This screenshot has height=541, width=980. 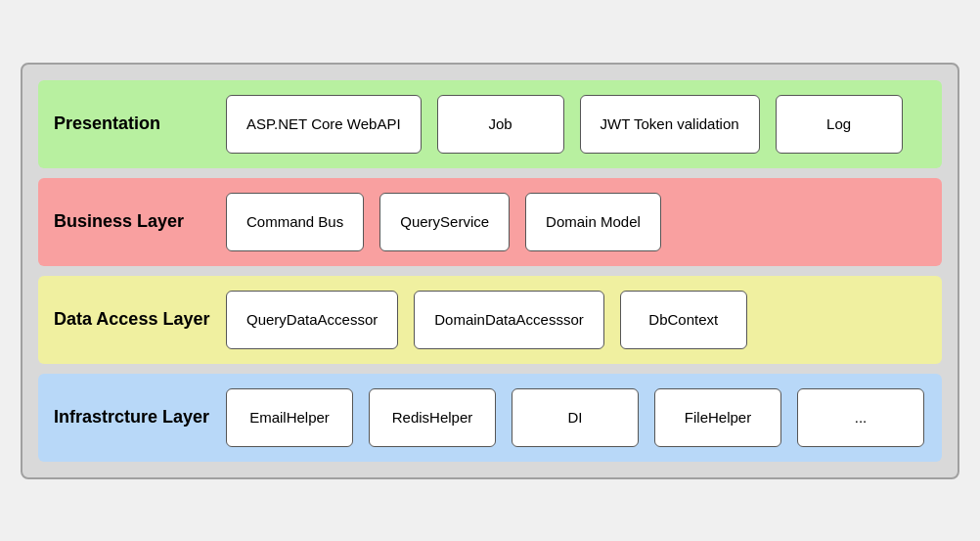 I want to click on layer-item: DI, so click(x=575, y=418).